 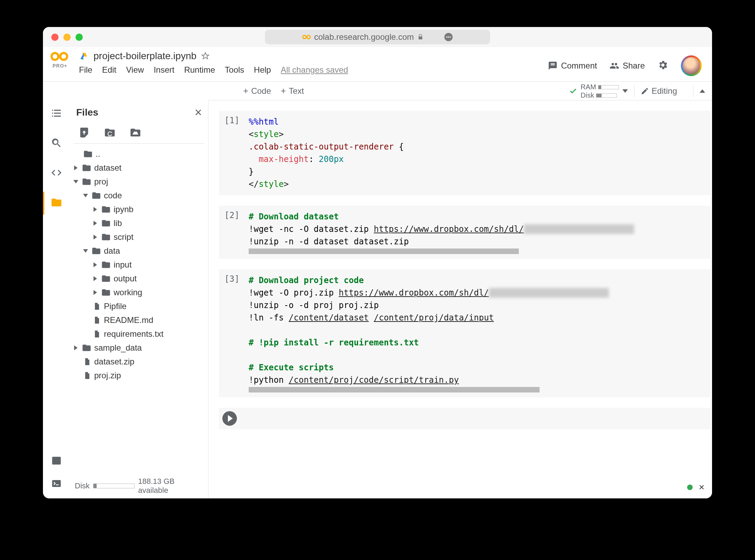 What do you see at coordinates (465, 333) in the screenshot?
I see `code-cell-3: [3] # Download project code !wget -O pro…` at bounding box center [465, 333].